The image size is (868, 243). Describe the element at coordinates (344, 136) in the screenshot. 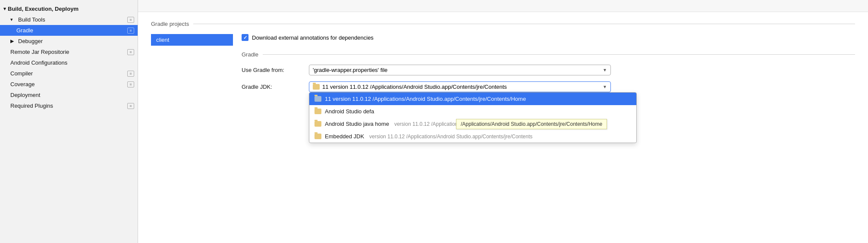

I see `jdk-item-label: Embedded JDK` at that location.